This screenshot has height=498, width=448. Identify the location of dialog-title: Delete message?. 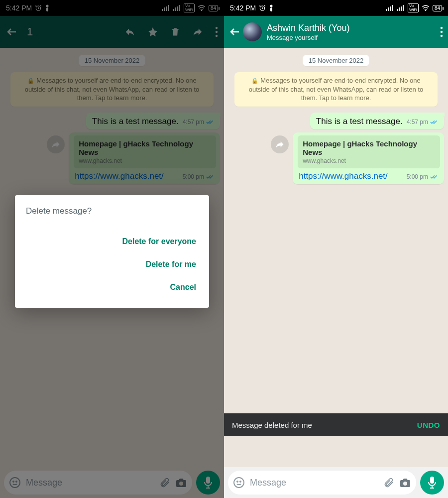
(112, 211).